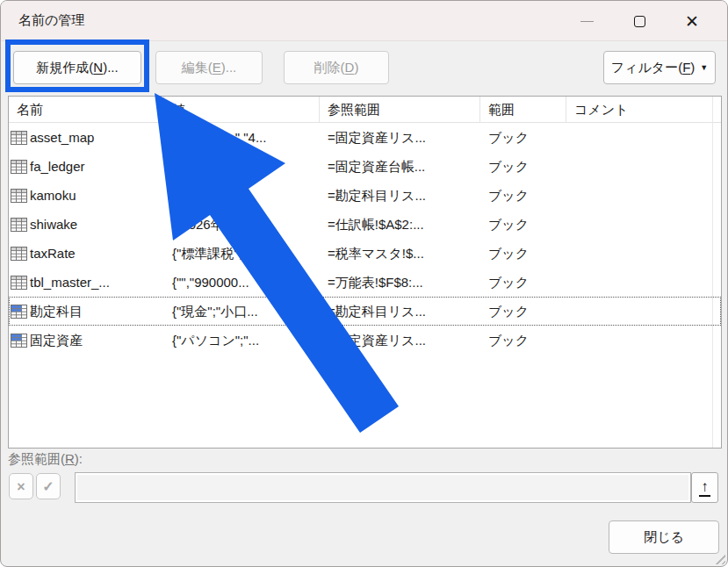 The width and height of the screenshot is (728, 567). I want to click on table-row: shiwake{"2026年4月1...=仕訳帳!$A$2:...ブック, so click(365, 225).